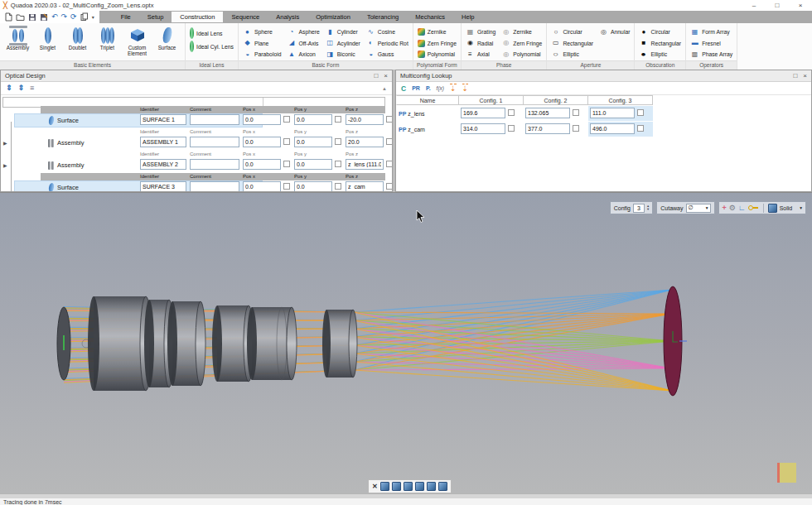  Describe the element at coordinates (431, 487) in the screenshot. I see `view-cube-5-icon` at that location.